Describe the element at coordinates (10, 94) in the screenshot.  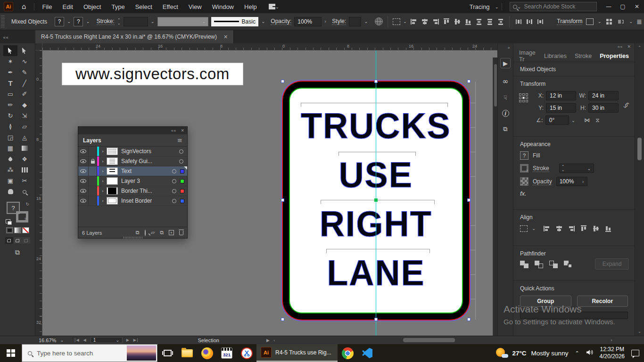
I see `rectangle-tool: ▭` at that location.